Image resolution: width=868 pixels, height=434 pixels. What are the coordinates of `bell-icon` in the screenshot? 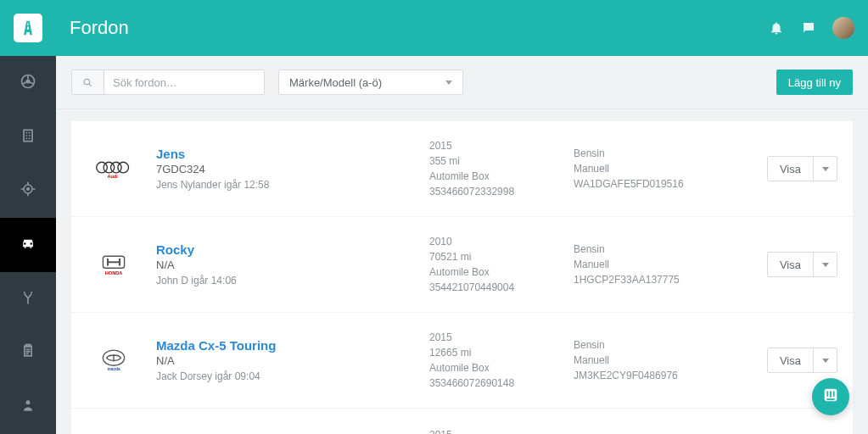 It's located at (776, 28).